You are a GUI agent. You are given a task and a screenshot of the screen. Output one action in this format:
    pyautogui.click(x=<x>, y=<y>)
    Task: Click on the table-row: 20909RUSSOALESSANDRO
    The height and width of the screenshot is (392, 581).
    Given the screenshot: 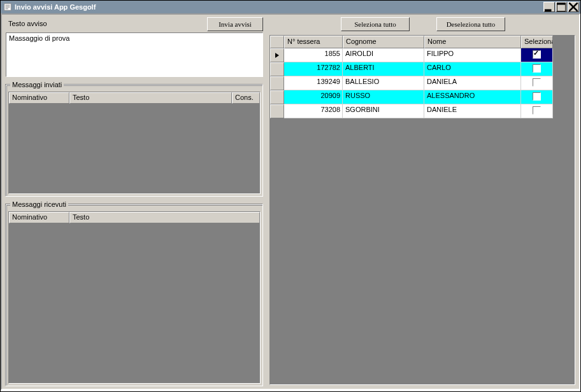 What is the action you would take?
    pyautogui.click(x=422, y=97)
    